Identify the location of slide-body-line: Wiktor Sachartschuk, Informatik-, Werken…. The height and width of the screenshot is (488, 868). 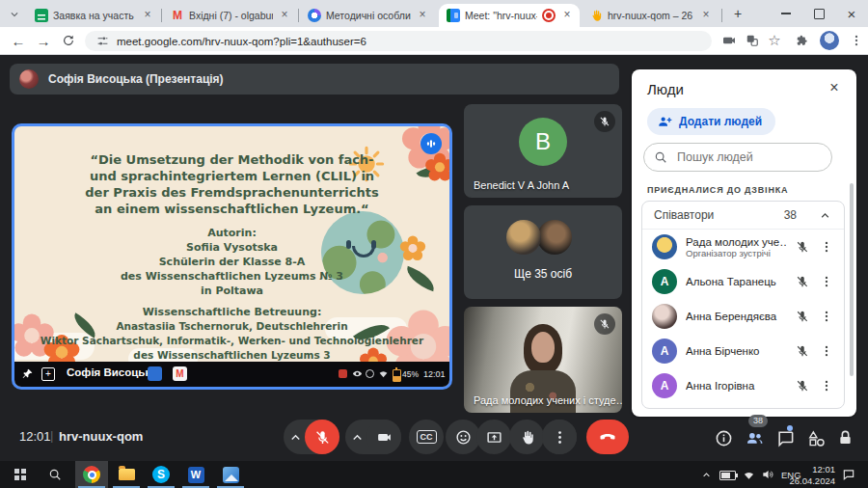
(231, 341).